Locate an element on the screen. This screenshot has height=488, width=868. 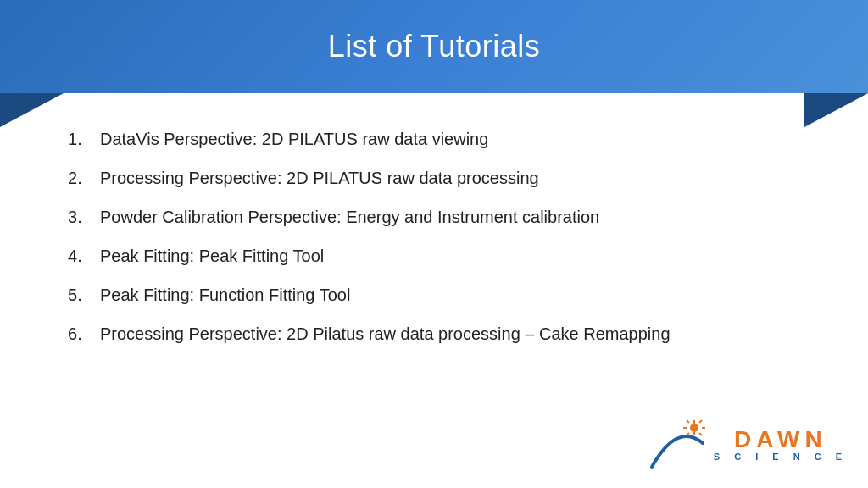
tutorial-item-text: Powder Calibration Perspective: Energy a… is located at coordinates (349, 217).